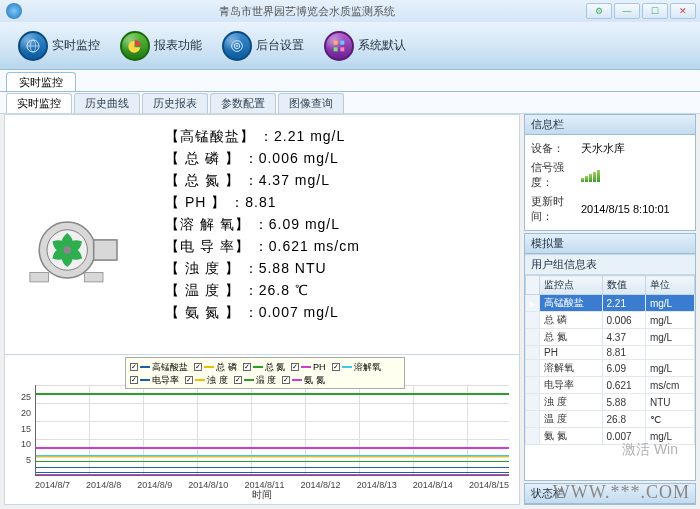  I want to click on info-panel: 信息栏 设备： 天水水库 信号强度： 更新时间： 2014/8/15, so click(610, 172).